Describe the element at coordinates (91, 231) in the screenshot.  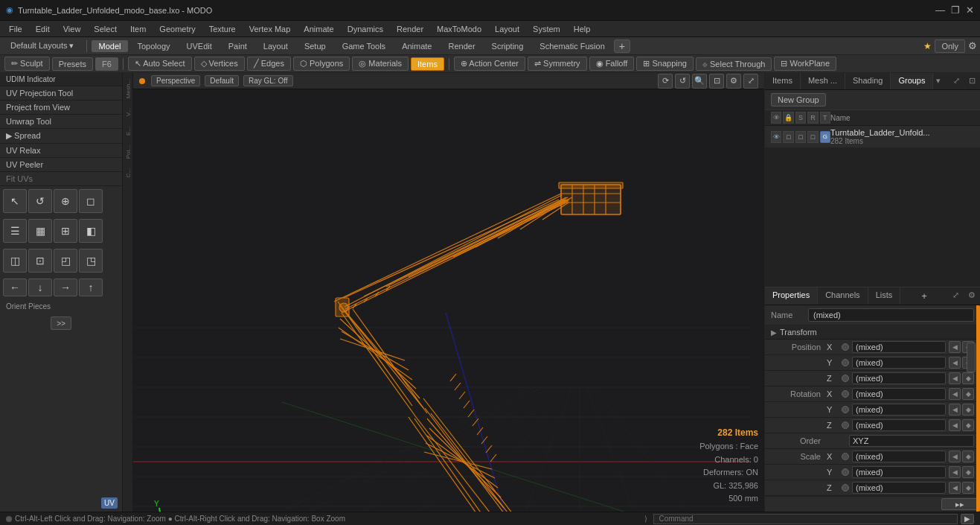
I see `grid-icon-4: ◧` at that location.